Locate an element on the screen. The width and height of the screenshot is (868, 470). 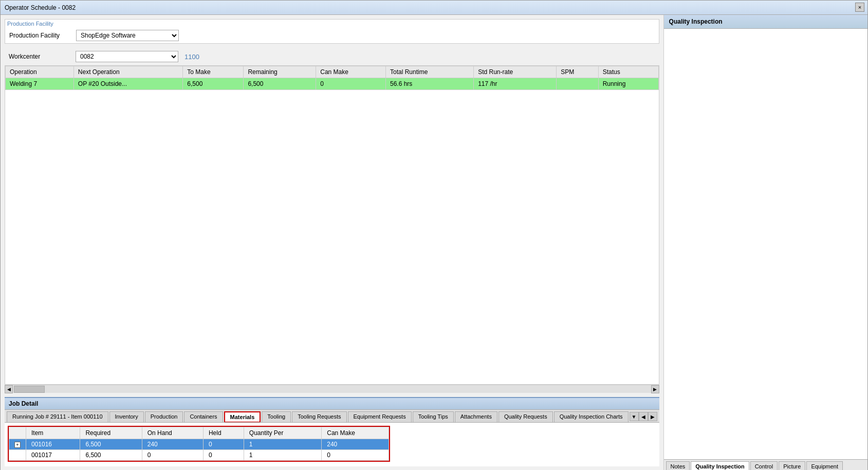
materials-table: Item Required On Hand Held Quantity Per … is located at coordinates (199, 444).